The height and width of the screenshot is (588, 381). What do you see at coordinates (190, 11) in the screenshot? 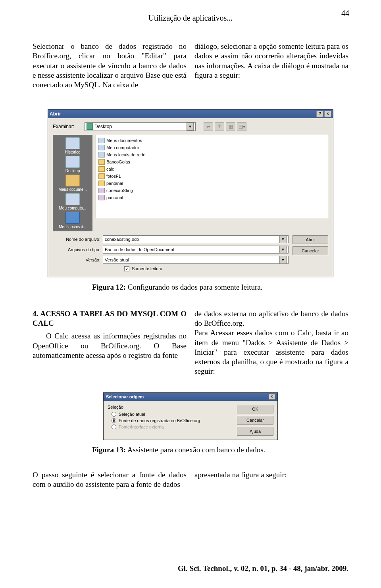
I see `running-header: Utilização de aplicativos...` at bounding box center [190, 11].